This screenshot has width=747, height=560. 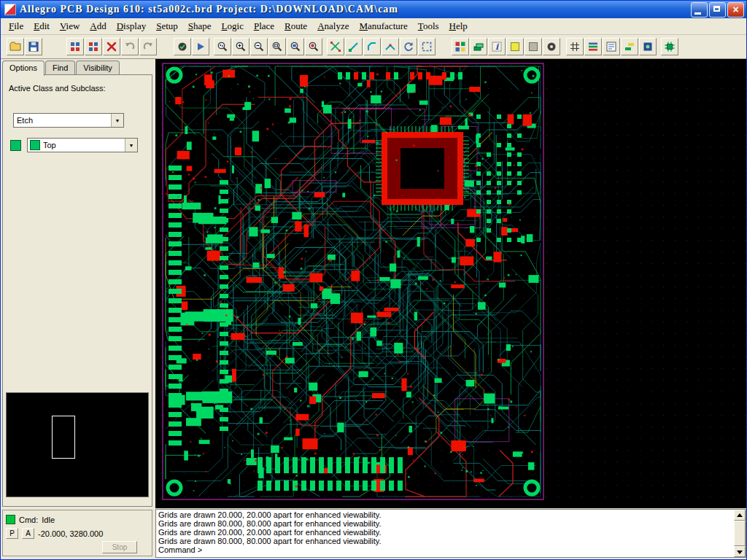 I want to click on minimize-button, so click(x=699, y=10).